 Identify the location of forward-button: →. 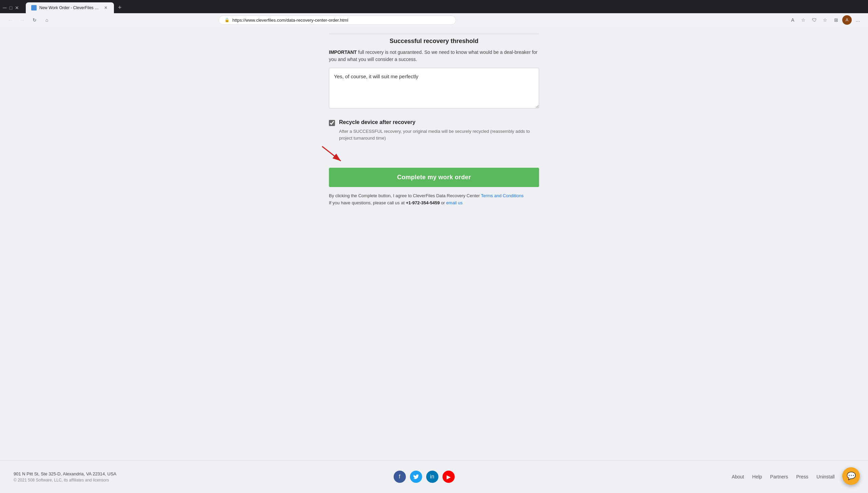
(22, 20).